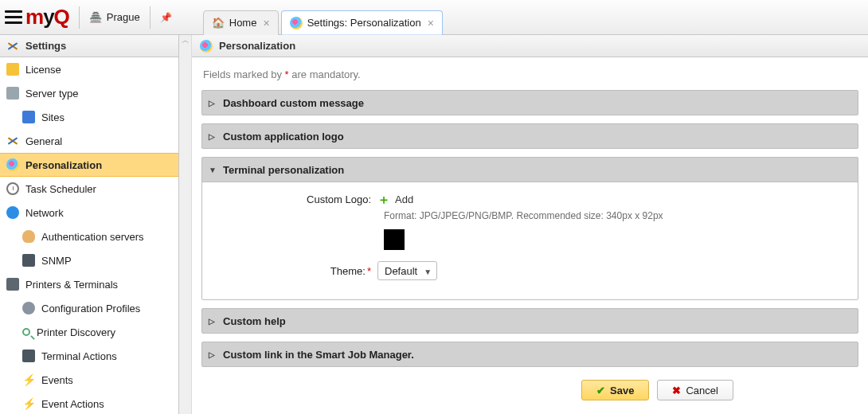 This screenshot has width=868, height=414. Describe the element at coordinates (89, 380) in the screenshot. I see `sidebar-item-events: Events` at that location.